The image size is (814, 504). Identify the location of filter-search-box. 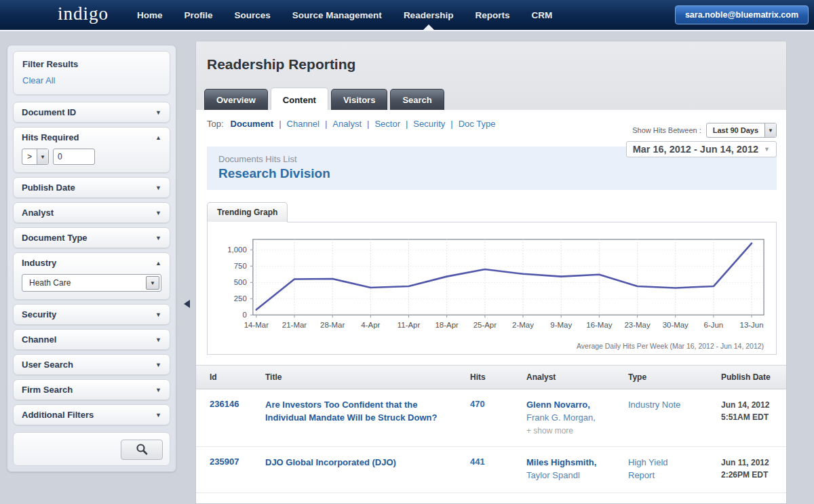
(92, 449).